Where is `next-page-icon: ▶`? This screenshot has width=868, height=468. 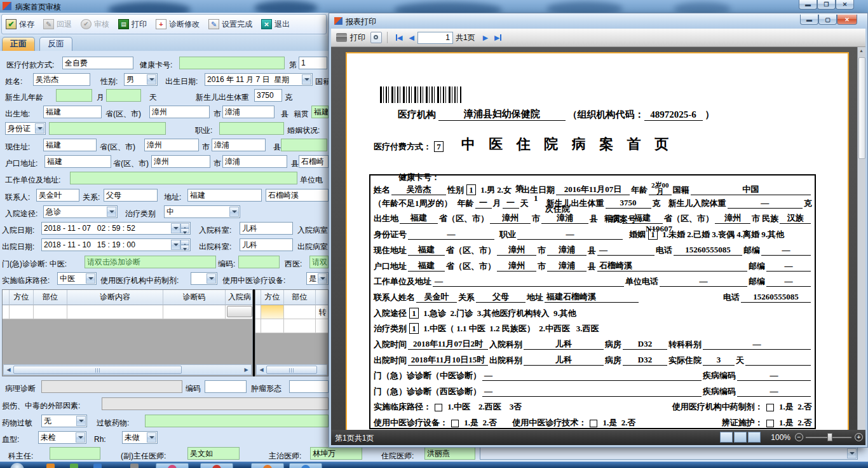
next-page-icon: ▶ is located at coordinates (485, 38).